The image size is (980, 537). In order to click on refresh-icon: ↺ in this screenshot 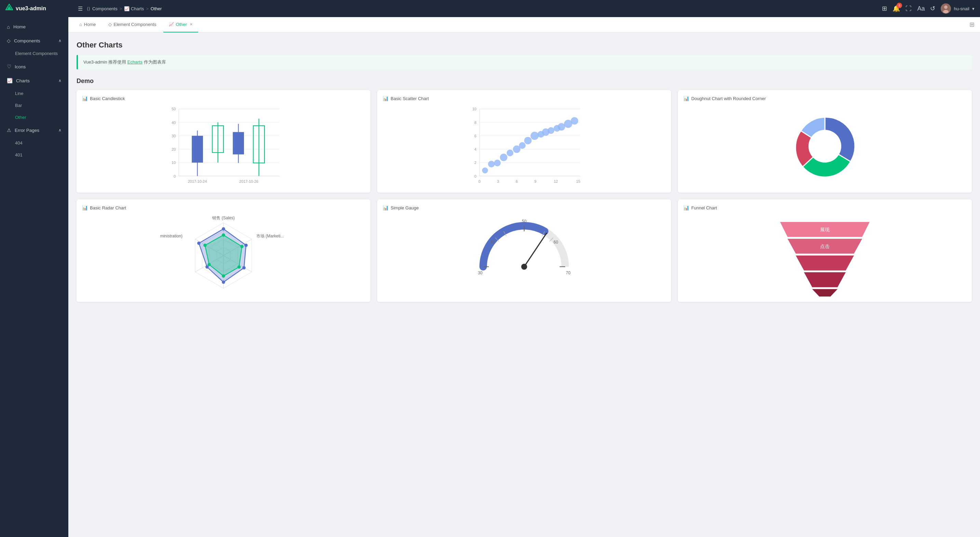, I will do `click(933, 8)`.